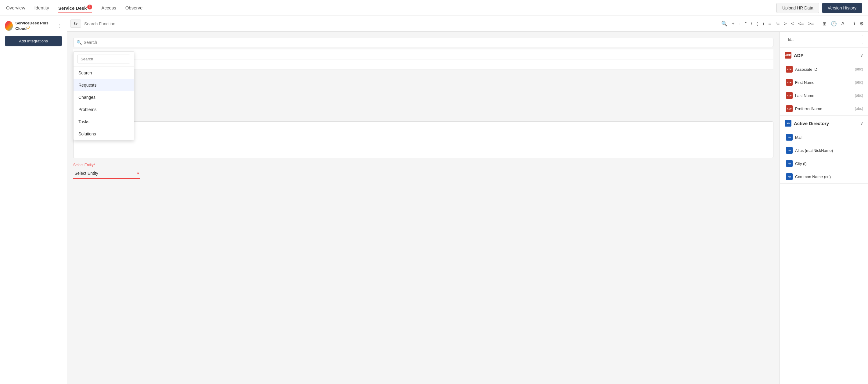 This screenshot has height=384, width=868. What do you see at coordinates (811, 123) in the screenshot?
I see `ad-section-title: Active Directory` at bounding box center [811, 123].